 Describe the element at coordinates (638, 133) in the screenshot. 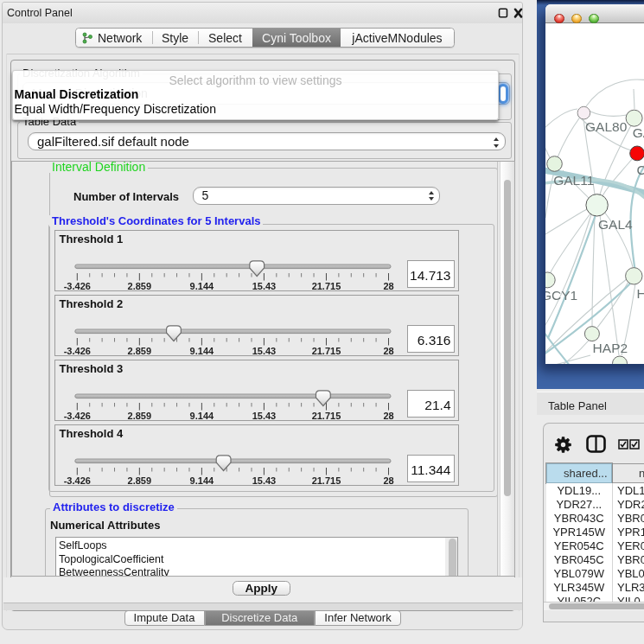

I see `svg-text: GA` at that location.